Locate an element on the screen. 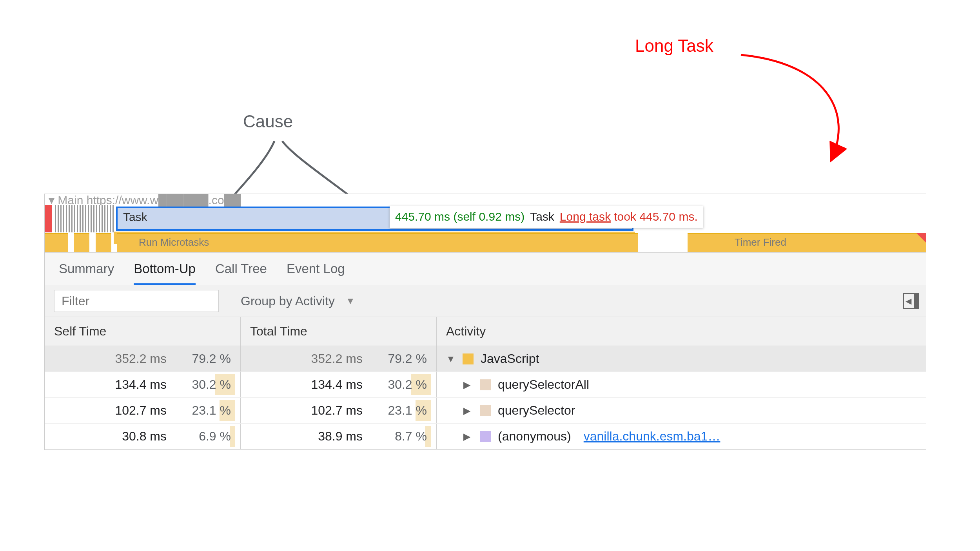  tab-bottom-up: Bottom-Up is located at coordinates (165, 273).